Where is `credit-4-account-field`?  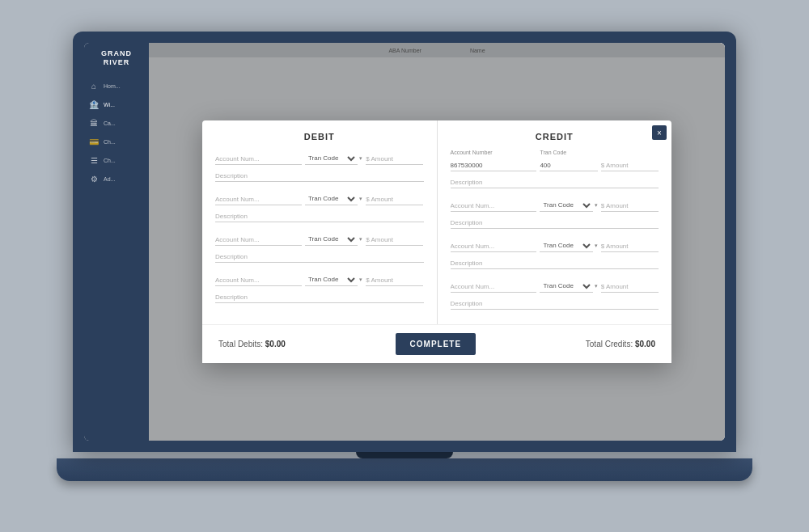
credit-4-account-field is located at coordinates (493, 285).